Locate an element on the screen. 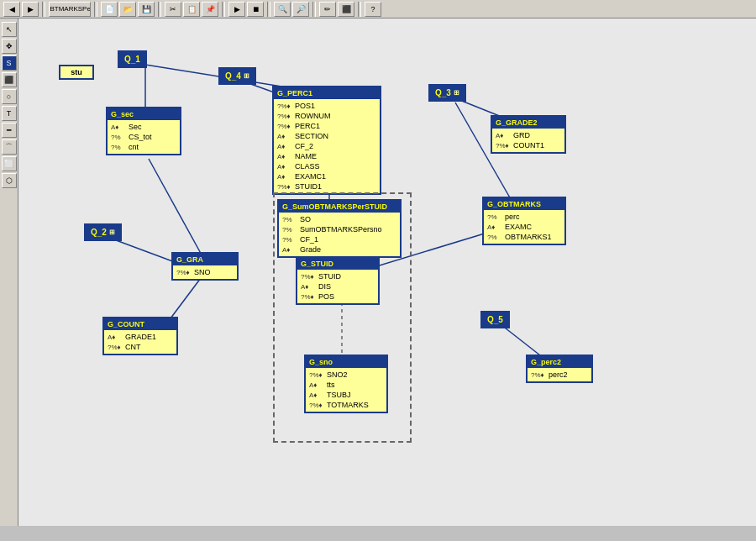  g-count-node: G_COUNT A♦ GRADE1 ?%♦ CNT is located at coordinates (140, 336).